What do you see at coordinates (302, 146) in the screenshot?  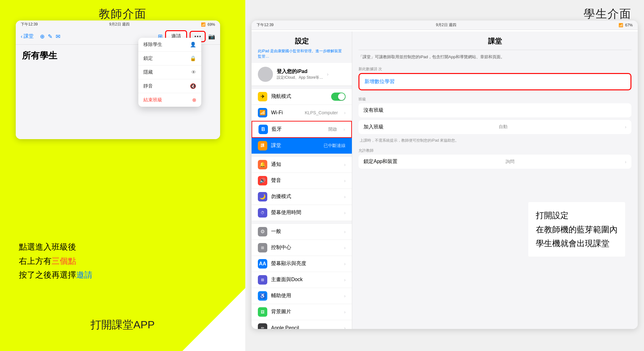 I see `settings-row-classroom: 課 課堂 已中斷連線` at bounding box center [302, 146].